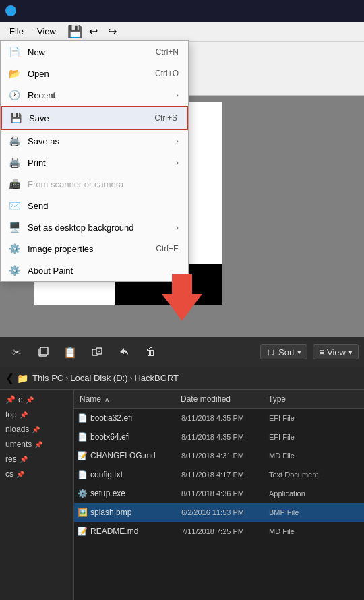  Describe the element at coordinates (94, 227) in the screenshot. I see `menu-item-desktop: 🖥️ Set as desktop background ›` at that location.